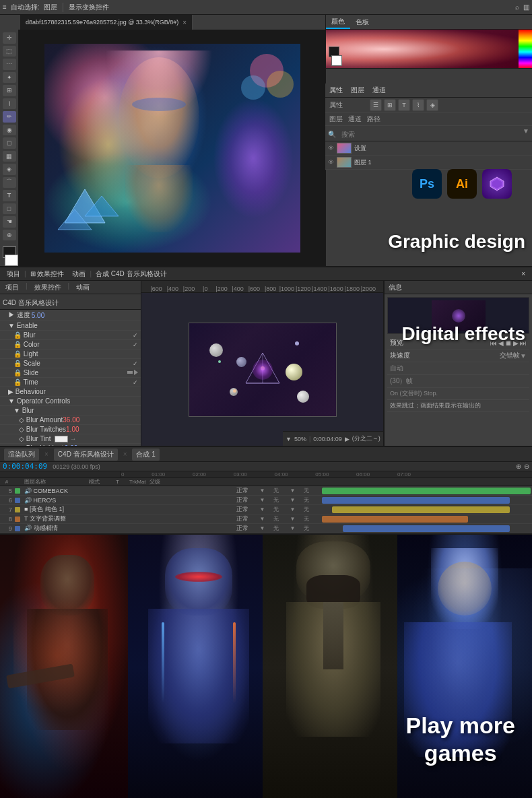 The width and height of the screenshot is (532, 798). What do you see at coordinates (428, 163) in the screenshot?
I see `ps-layer-row-2: 👁 图层 1` at bounding box center [428, 163].